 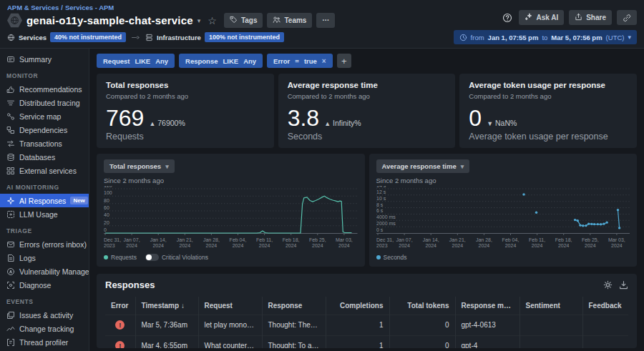 What do you see at coordinates (392, 257) in the screenshot?
I see `legend-item-seconds: Seconds` at bounding box center [392, 257].